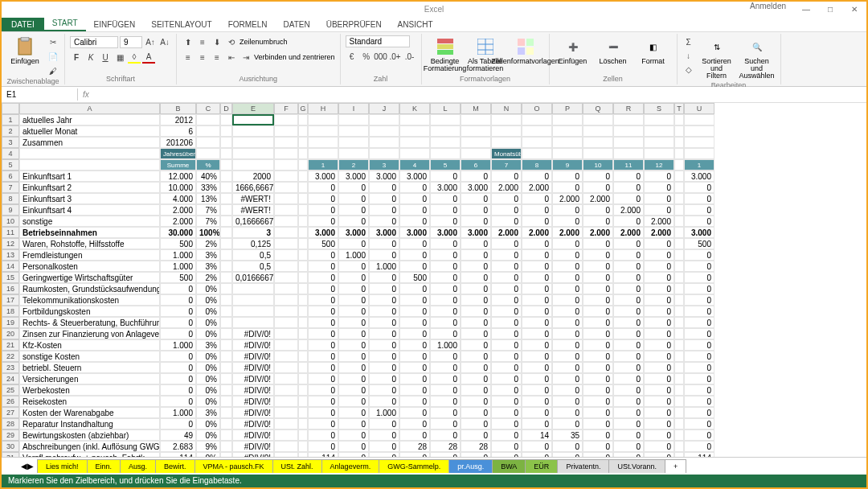  What do you see at coordinates (689, 42) in the screenshot?
I see `autosum-icon: Σ` at bounding box center [689, 42].